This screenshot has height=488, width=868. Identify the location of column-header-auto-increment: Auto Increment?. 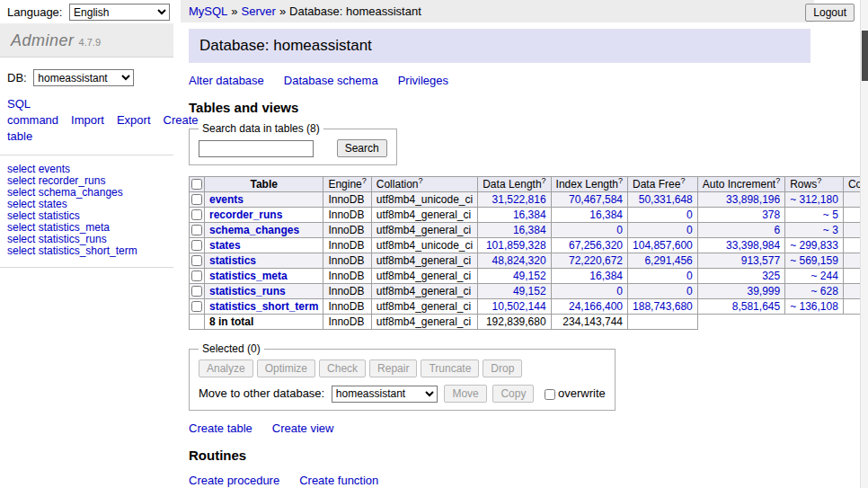
(740, 185).